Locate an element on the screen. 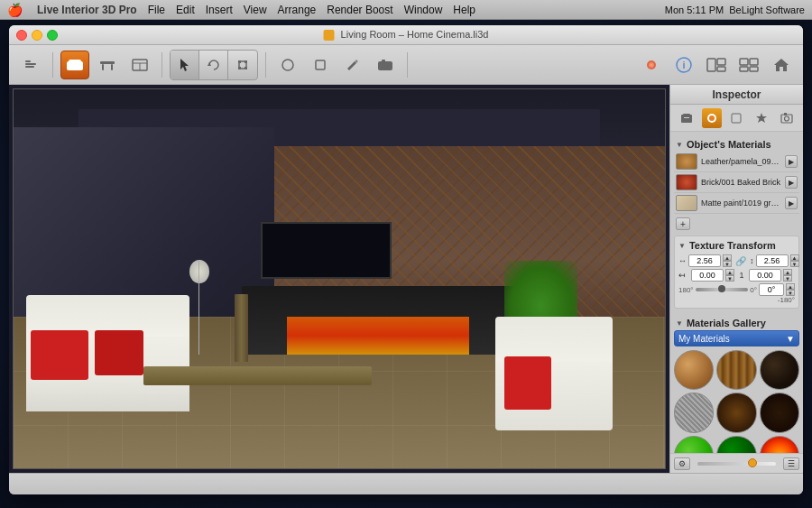 This screenshot has height=508, width=812. toolbar-circle-btn is located at coordinates (288, 65).